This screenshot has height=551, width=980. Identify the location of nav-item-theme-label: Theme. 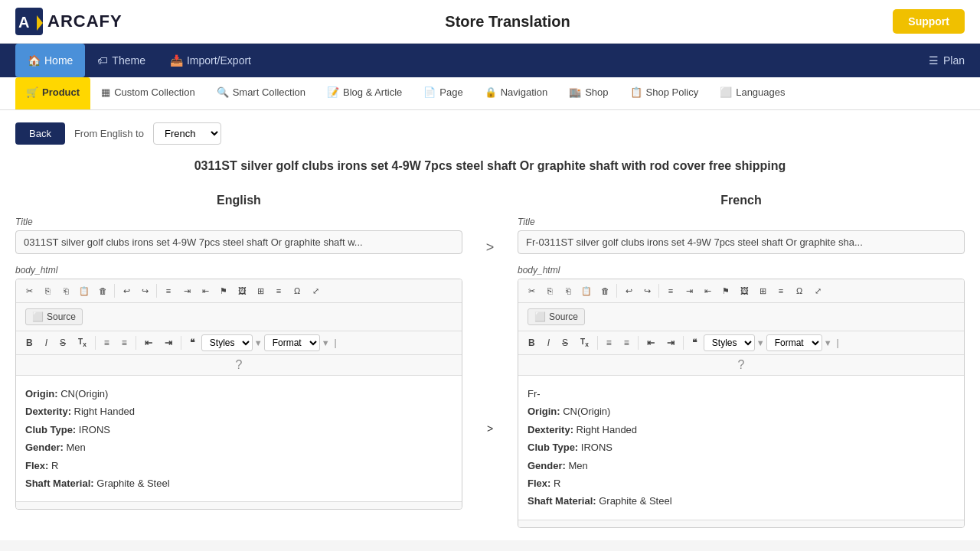
(129, 60).